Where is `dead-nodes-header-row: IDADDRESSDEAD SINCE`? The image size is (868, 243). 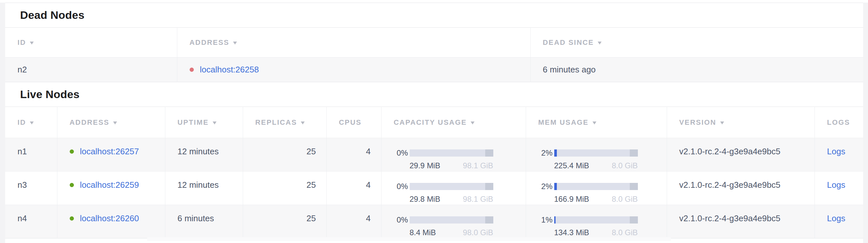
dead-nodes-header-row: IDADDRESSDEAD SINCE is located at coordinates (434, 43).